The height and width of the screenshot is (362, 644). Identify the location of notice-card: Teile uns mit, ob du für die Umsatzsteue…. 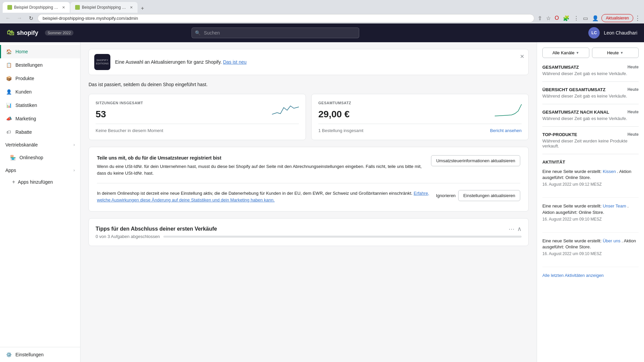
(309, 179).